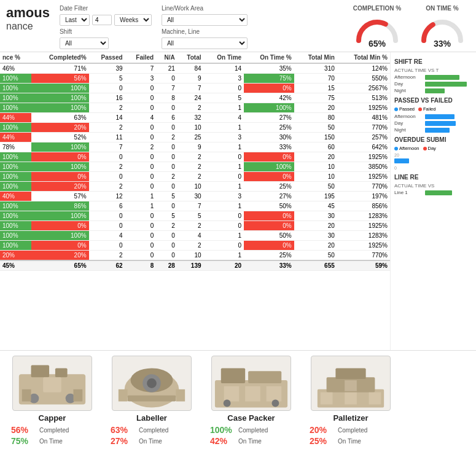 Image resolution: width=476 pixels, height=476 pixels. I want to click on cell-nce: 78%, so click(16, 147).